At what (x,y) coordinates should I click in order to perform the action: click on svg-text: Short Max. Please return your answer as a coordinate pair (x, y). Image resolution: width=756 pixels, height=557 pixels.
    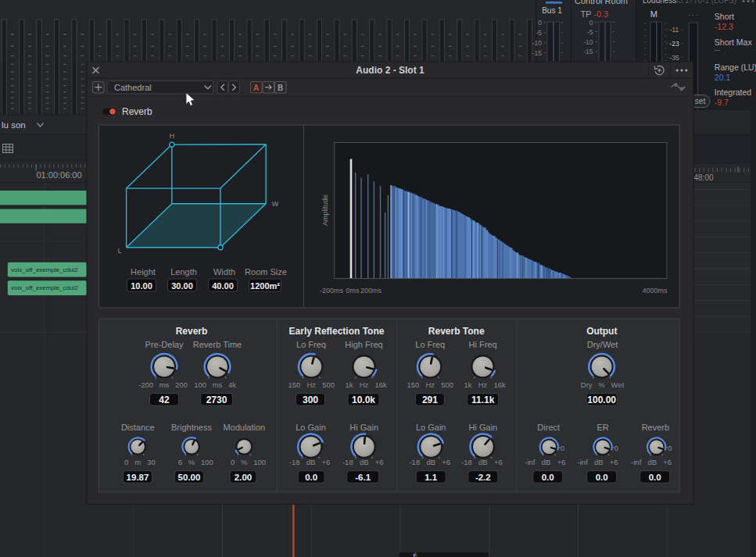
    Looking at the image, I should click on (733, 42).